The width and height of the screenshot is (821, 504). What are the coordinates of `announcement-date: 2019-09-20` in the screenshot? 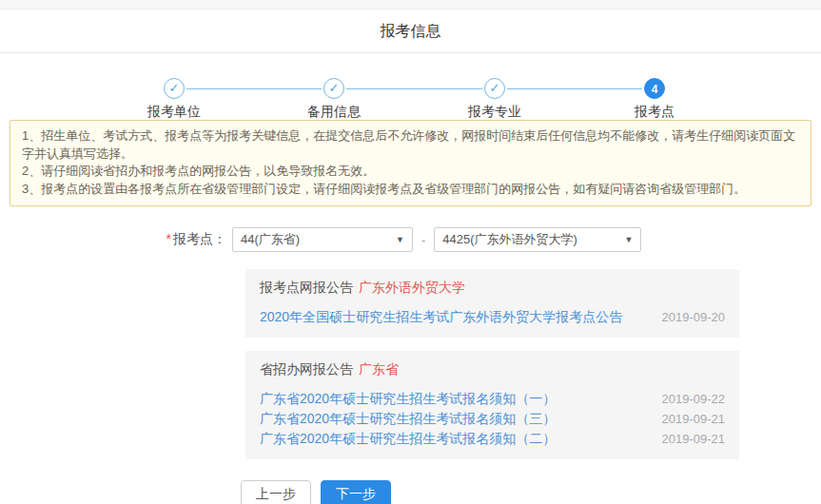 It's located at (694, 318).